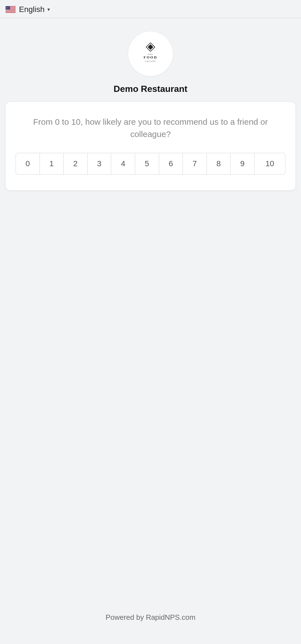 This screenshot has width=301, height=644. Describe the element at coordinates (151, 54) in the screenshot. I see `logo-circle: THE FOOD SQUARE` at that location.